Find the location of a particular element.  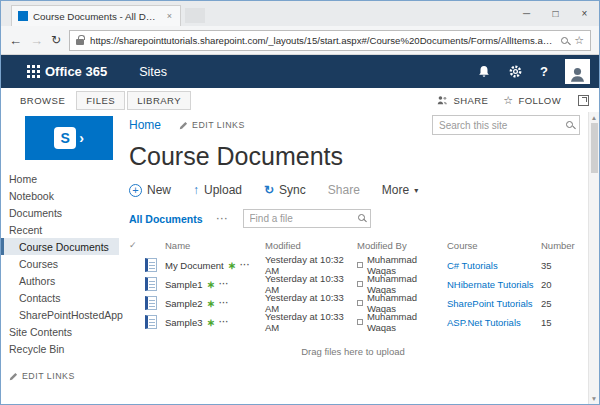

tab-library: LIBRARY is located at coordinates (159, 100).